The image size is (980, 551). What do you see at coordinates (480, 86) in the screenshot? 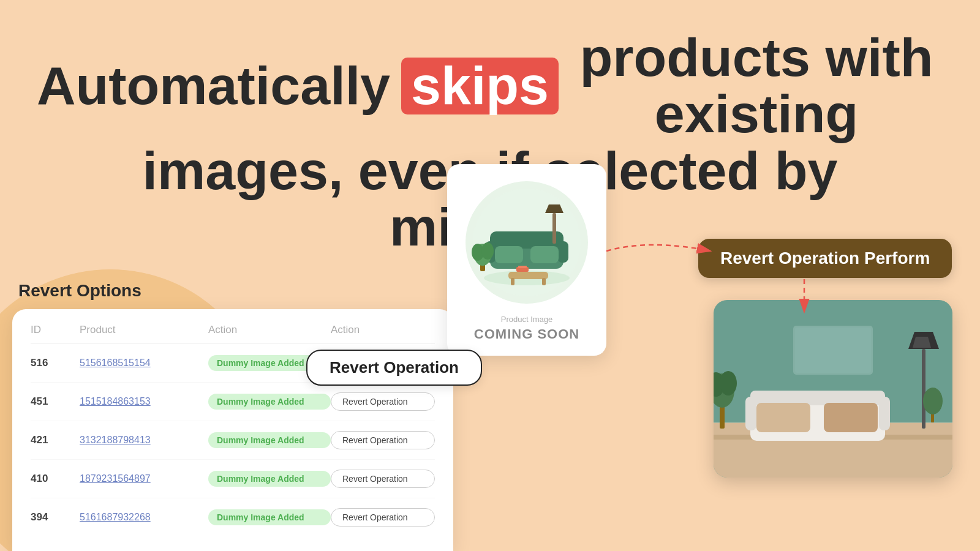
I see `headline-highlight: skips` at bounding box center [480, 86].